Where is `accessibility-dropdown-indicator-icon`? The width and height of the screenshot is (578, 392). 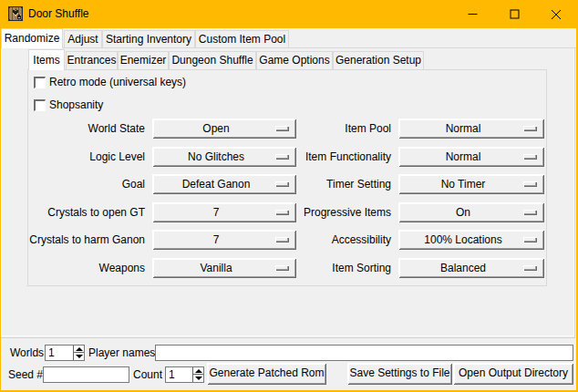 accessibility-dropdown-indicator-icon is located at coordinates (531, 240).